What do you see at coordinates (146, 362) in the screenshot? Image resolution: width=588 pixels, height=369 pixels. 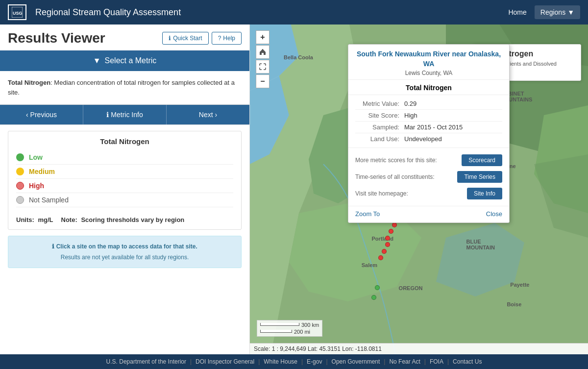 I see `footer-doi: U.S. Department of the Interior` at bounding box center [146, 362].